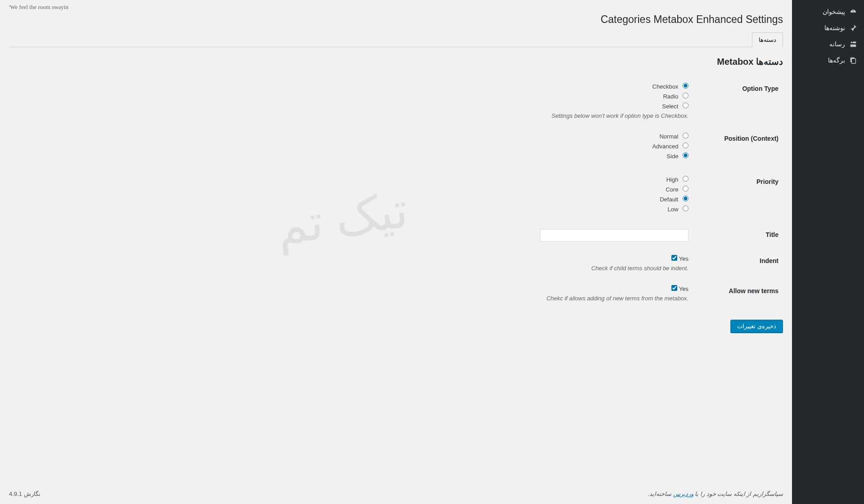 The height and width of the screenshot is (504, 864). Describe the element at coordinates (351, 86) in the screenshot. I see `option-type-checkbox: Checkbox` at that location.